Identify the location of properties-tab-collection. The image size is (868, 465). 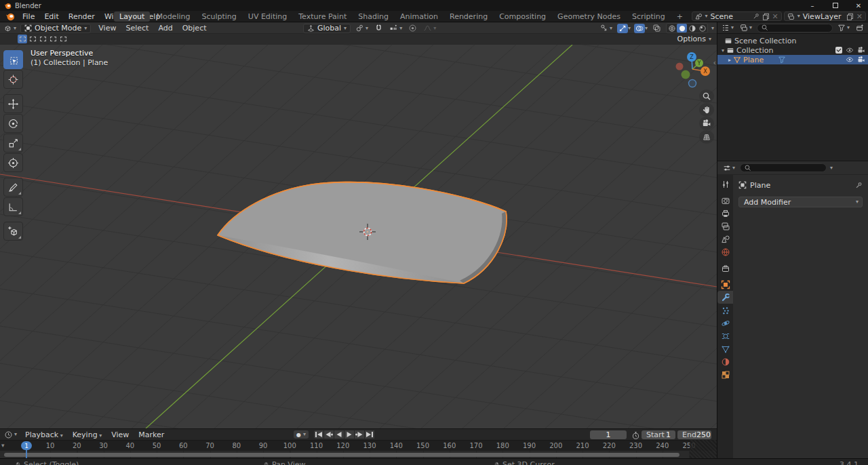
(726, 268).